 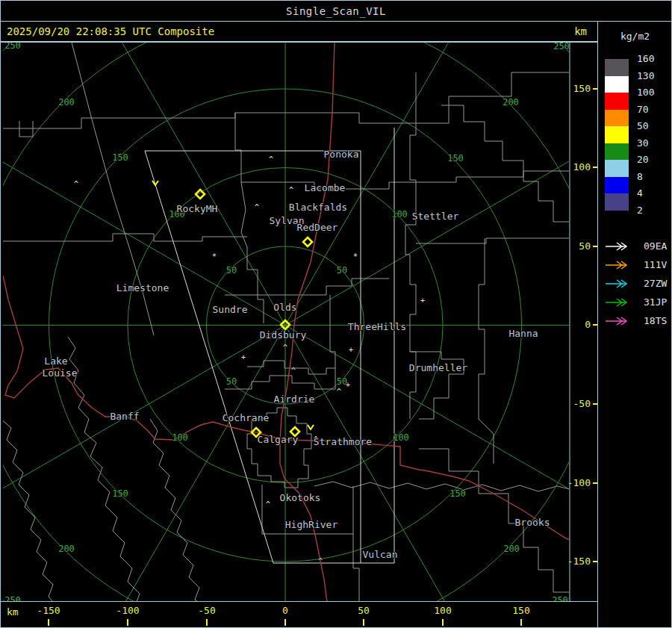 I want to click on right-axis-label: 0, so click(x=588, y=324).